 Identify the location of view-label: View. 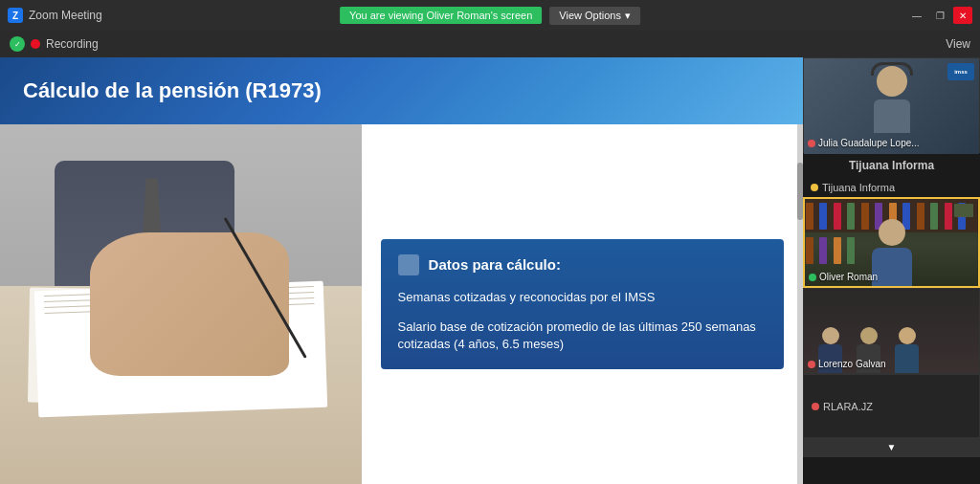
(958, 44).